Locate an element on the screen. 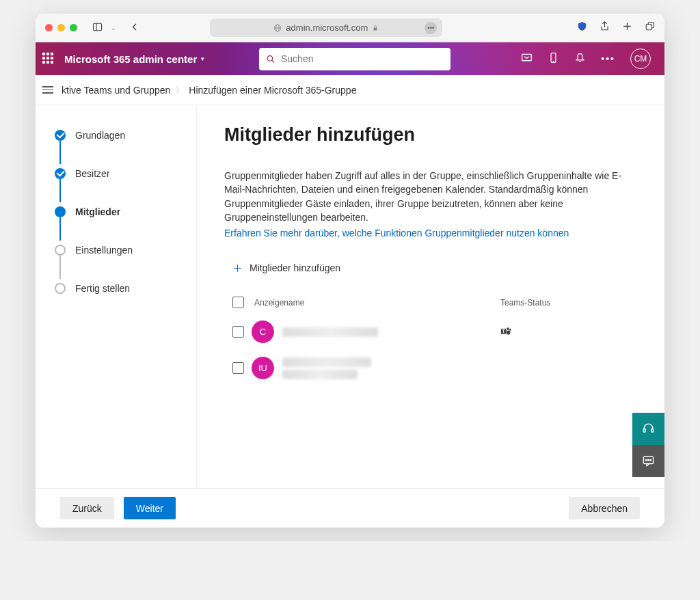 The image size is (700, 600). search-box is located at coordinates (355, 59).